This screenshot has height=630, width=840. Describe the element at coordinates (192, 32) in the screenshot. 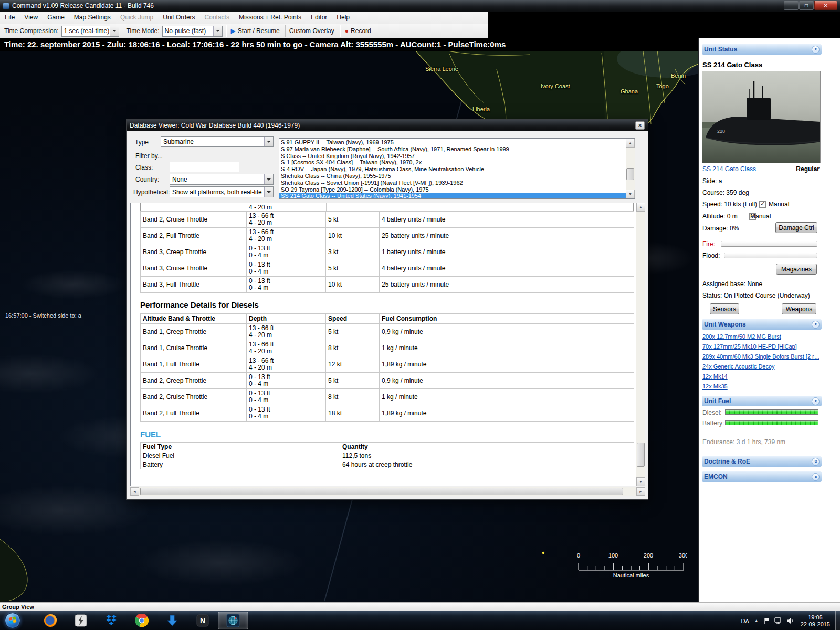

I see `time-mode-dropdown: No-pulse (fast)` at that location.